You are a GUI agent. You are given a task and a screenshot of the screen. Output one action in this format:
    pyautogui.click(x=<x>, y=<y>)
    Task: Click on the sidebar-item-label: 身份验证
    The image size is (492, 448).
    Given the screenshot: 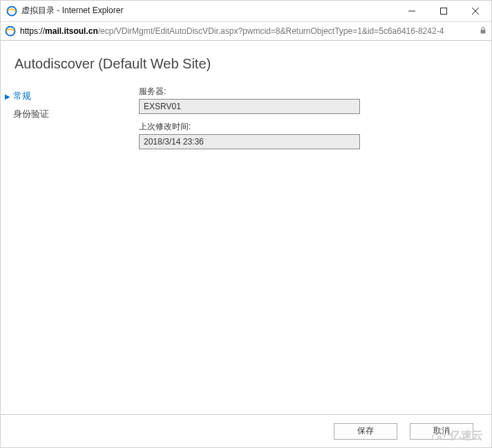 What is the action you would take?
    pyautogui.click(x=31, y=114)
    